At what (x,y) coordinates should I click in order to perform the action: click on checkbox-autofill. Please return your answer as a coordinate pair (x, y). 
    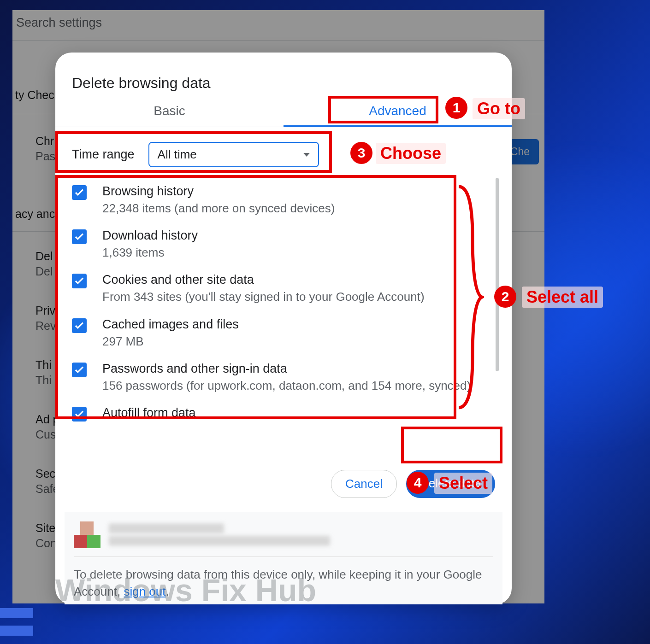
    Looking at the image, I should click on (79, 414).